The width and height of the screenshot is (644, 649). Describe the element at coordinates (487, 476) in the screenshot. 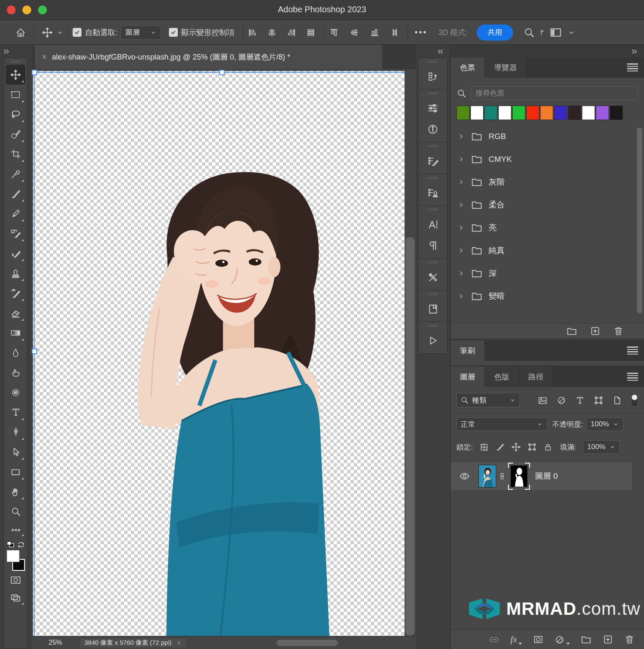

I see `layer-thumbnail` at that location.